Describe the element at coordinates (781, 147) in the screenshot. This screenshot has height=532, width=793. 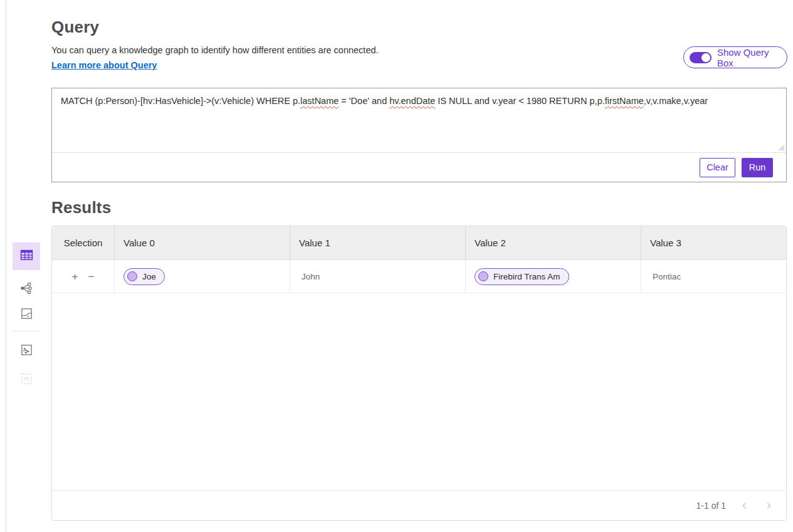
I see `resize-handle-icon` at that location.